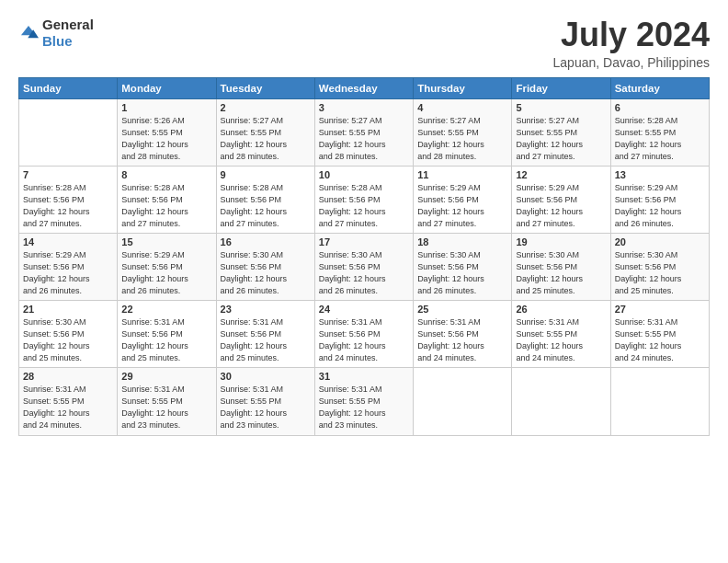 The width and height of the screenshot is (728, 563). What do you see at coordinates (68, 376) in the screenshot?
I see `day-number: 28` at bounding box center [68, 376].